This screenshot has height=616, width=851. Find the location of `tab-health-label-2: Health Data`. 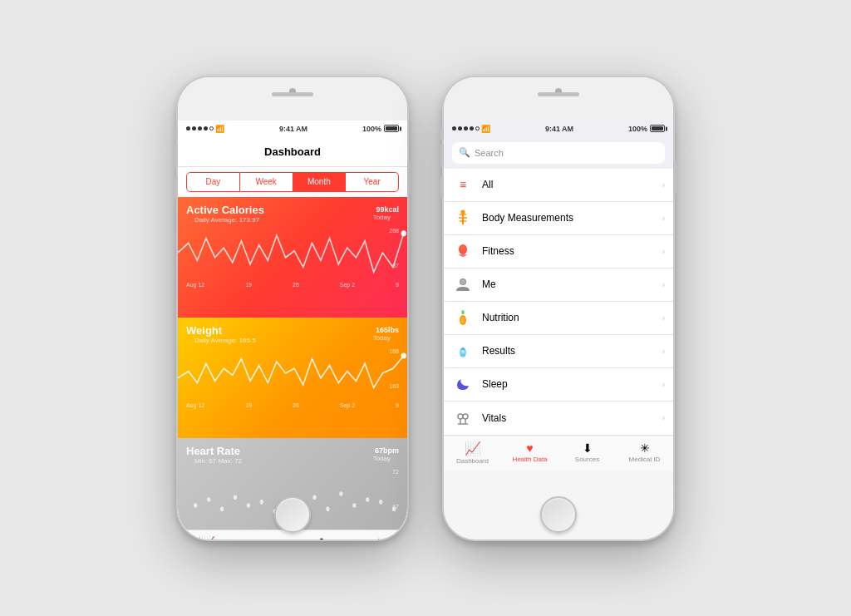

tab-health-label-2: Health Data is located at coordinates (529, 459).